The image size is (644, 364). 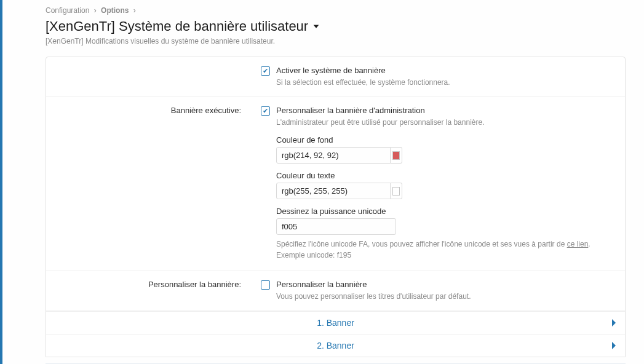 What do you see at coordinates (351, 111) in the screenshot?
I see `executive-label: Personnaliser la bannière d'administrati…` at bounding box center [351, 111].